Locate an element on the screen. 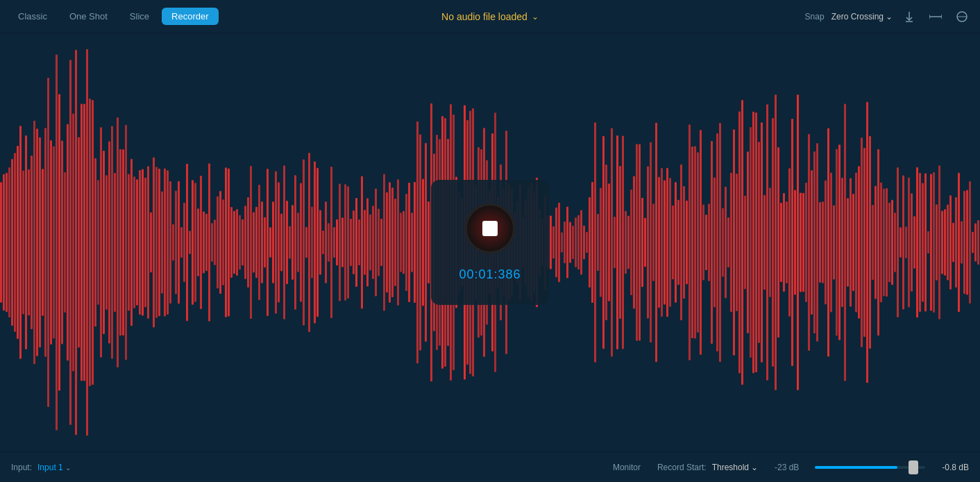 The width and height of the screenshot is (980, 482). slider-thumb is located at coordinates (913, 467).